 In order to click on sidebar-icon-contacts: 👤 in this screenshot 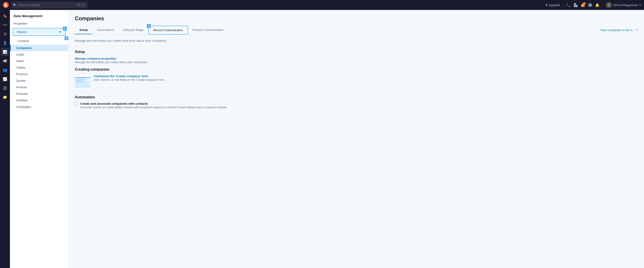, I will do `click(5, 43)`.